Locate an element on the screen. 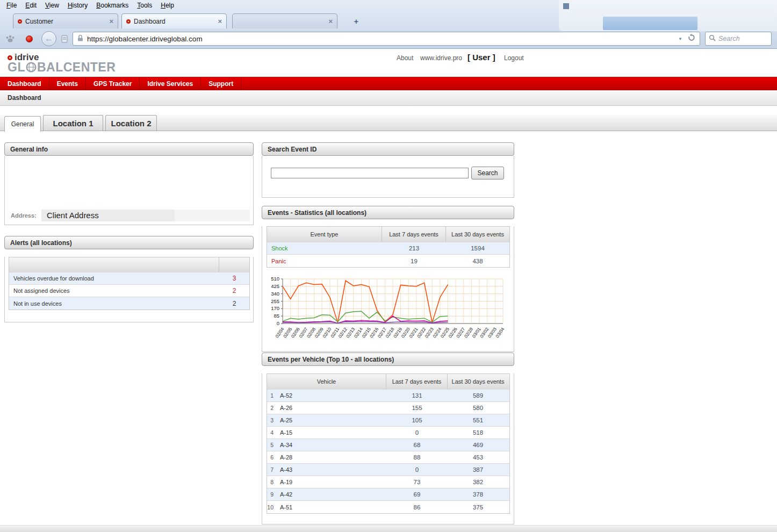 This screenshot has height=532, width=777. browser-tab-dashboard: Dashboard × is located at coordinates (174, 21).